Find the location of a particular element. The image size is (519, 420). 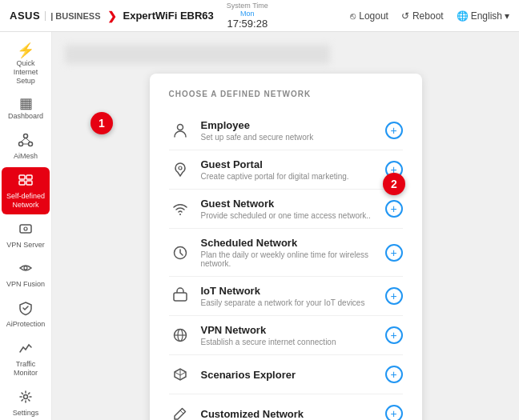

asus-brand: ASUS is located at coordinates (25, 16).